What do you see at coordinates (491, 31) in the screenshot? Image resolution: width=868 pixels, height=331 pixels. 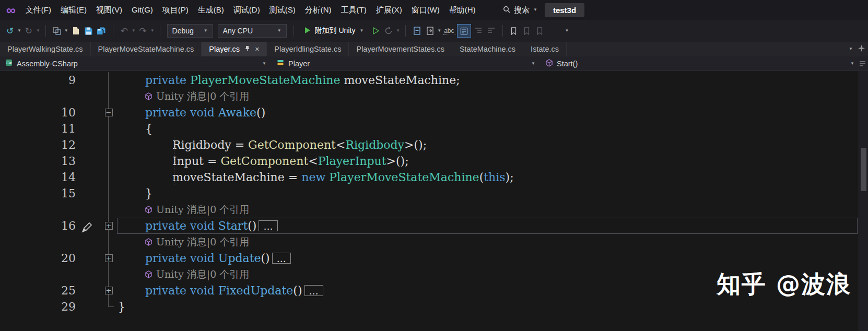 I see `indent-increase-icon` at bounding box center [491, 31].